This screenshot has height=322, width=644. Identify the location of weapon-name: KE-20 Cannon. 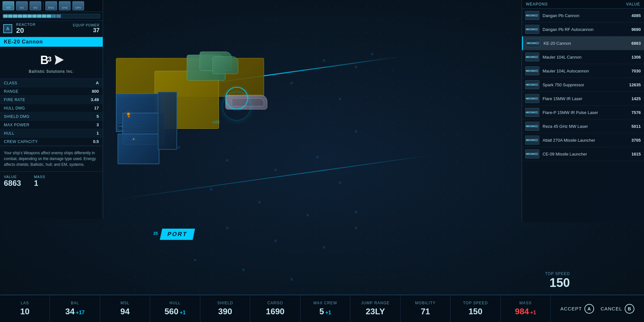
(584, 43).